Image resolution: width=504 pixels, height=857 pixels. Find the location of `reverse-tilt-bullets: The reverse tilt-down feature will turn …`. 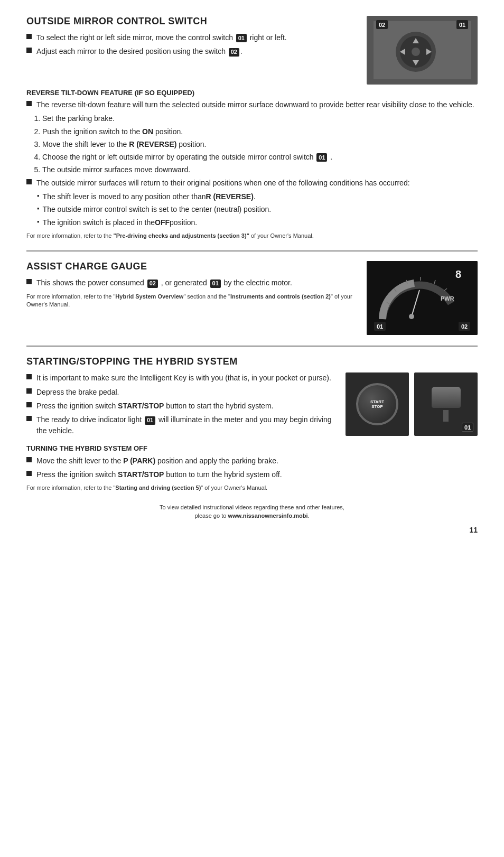

reverse-tilt-bullets: The reverse tilt-down feature will turn … is located at coordinates (252, 105).